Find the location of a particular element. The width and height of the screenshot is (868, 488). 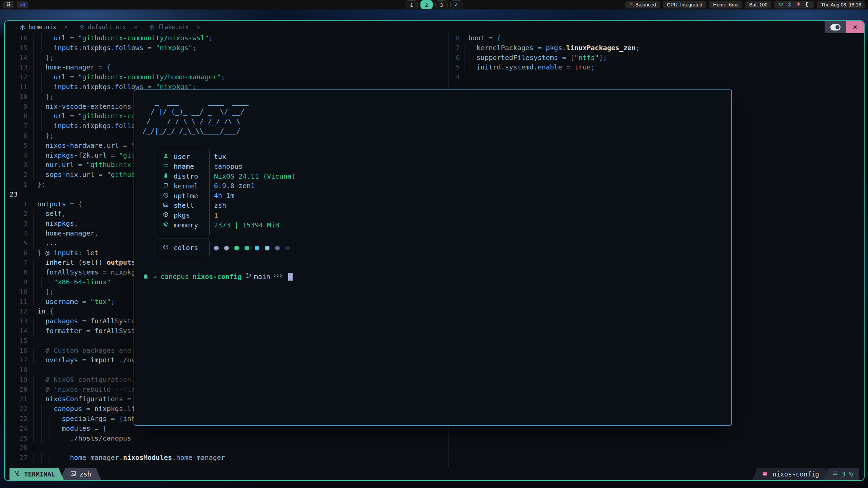

code-line: 7 kernelPackages = pkgs.linuxPackages_ze… is located at coordinates (656, 48).